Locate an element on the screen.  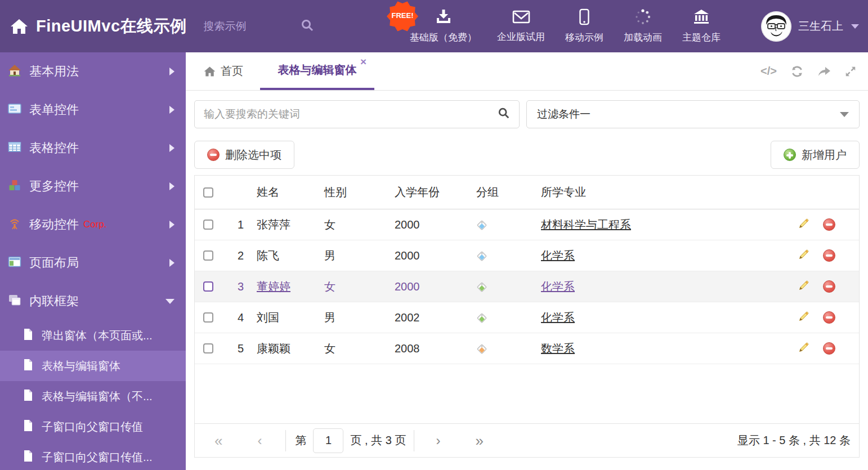
mobile-icon is located at coordinates (584, 18).